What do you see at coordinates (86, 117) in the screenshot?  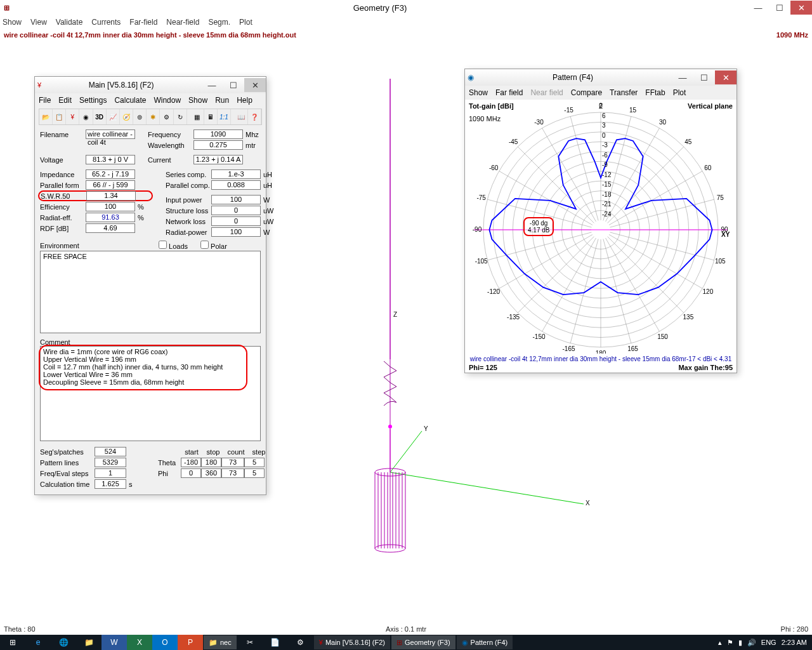 I see `globe-icon: ◉` at bounding box center [86, 117].